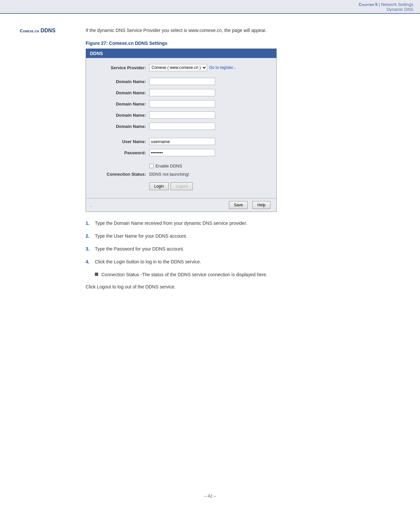 Image resolution: width=420 pixels, height=505 pixels. What do you see at coordinates (169, 166) in the screenshot?
I see `enable-ddns-label: Enable DDNS` at bounding box center [169, 166].